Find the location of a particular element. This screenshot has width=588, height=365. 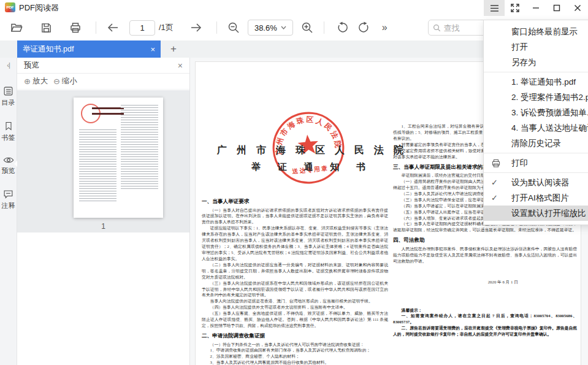

sidebar-item-label: 注释 is located at coordinates (9, 206).